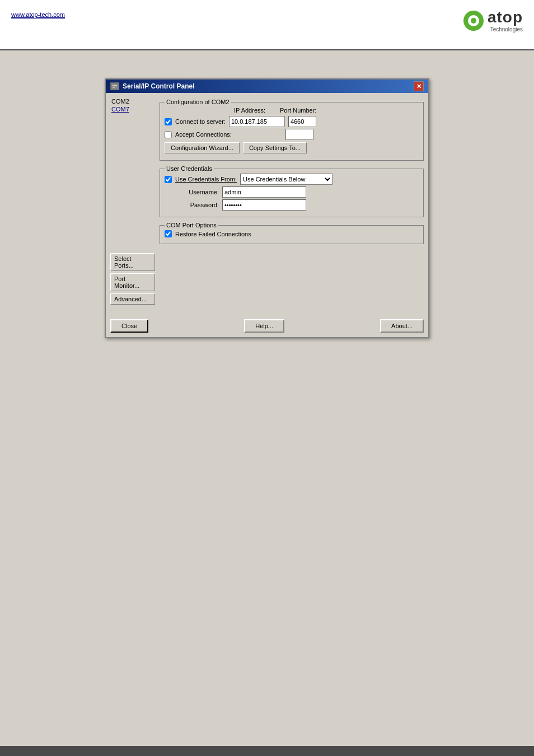 The width and height of the screenshot is (534, 756). I want to click on accept-connections-checkbox, so click(168, 134).